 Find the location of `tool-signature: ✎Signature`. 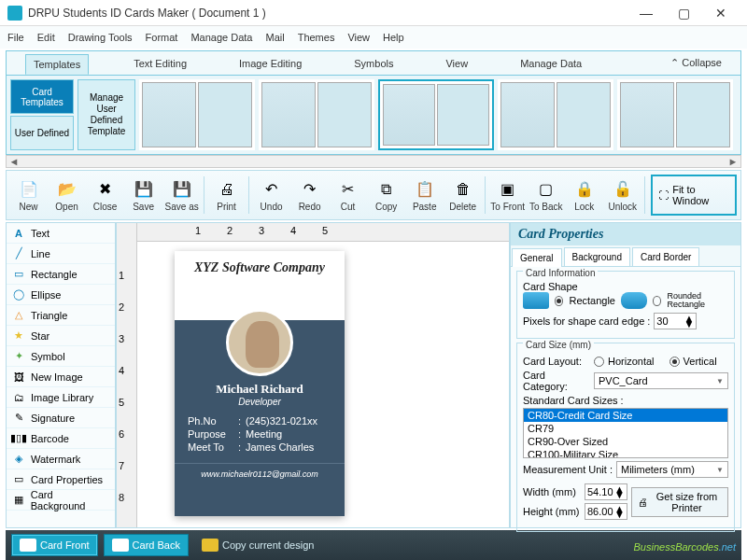

tool-signature: ✎Signature is located at coordinates (61, 418).